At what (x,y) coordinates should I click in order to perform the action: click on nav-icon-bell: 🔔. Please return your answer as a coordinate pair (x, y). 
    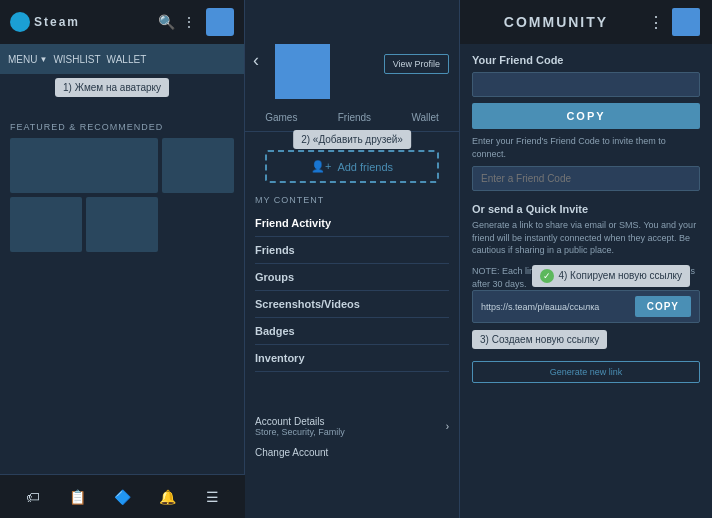
    Looking at the image, I should click on (168, 497).